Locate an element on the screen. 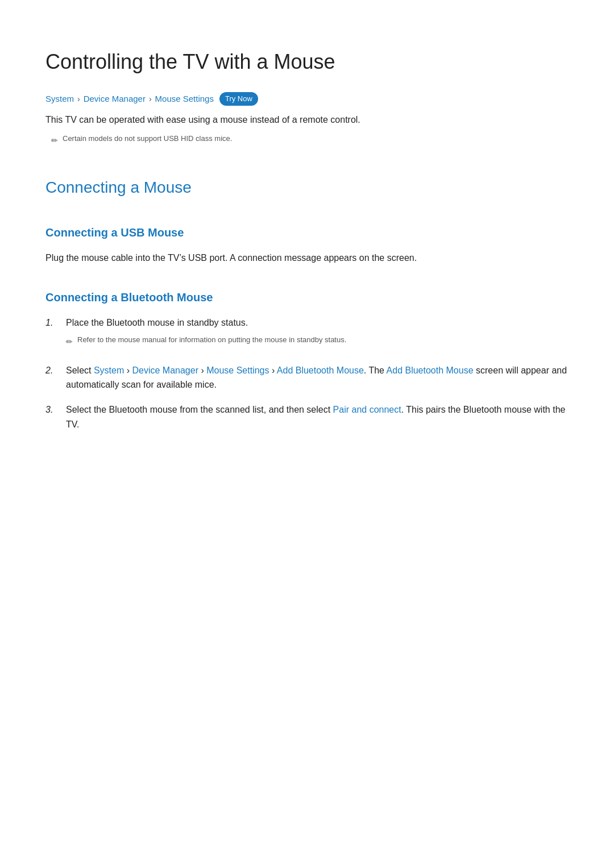  step-1-content: Place the Bluetooth mouse in standby sta… is located at coordinates (317, 334).